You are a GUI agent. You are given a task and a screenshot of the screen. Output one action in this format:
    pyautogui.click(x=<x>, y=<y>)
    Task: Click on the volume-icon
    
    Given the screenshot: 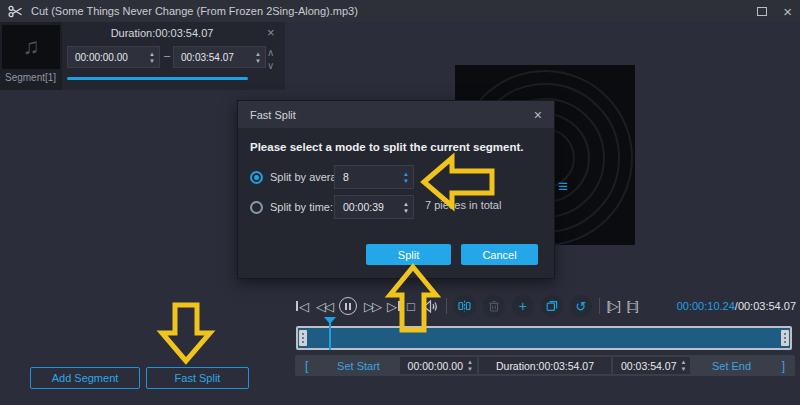 What is the action you would take?
    pyautogui.click(x=430, y=306)
    